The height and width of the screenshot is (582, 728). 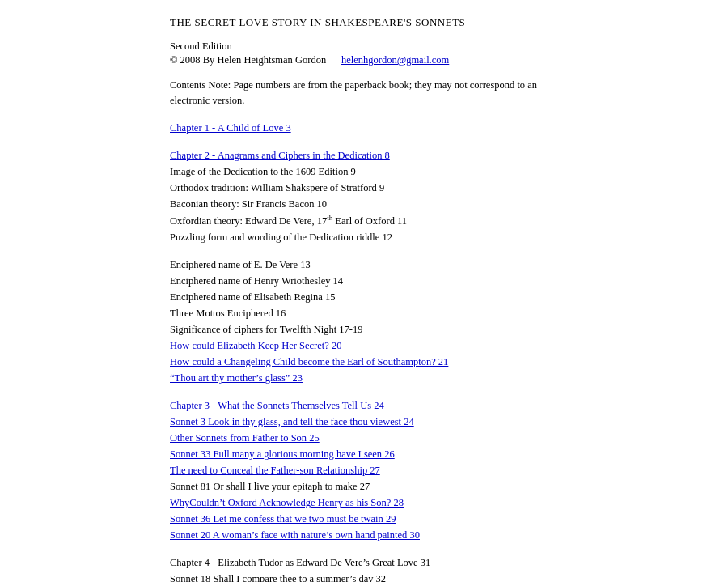 What do you see at coordinates (364, 378) in the screenshot?
I see `ch2-link-3: “Thou art thy mother’s glass” 23` at bounding box center [364, 378].